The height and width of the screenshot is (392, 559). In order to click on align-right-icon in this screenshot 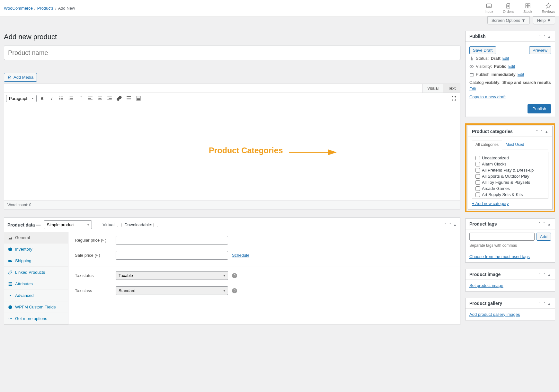, I will do `click(110, 98)`.